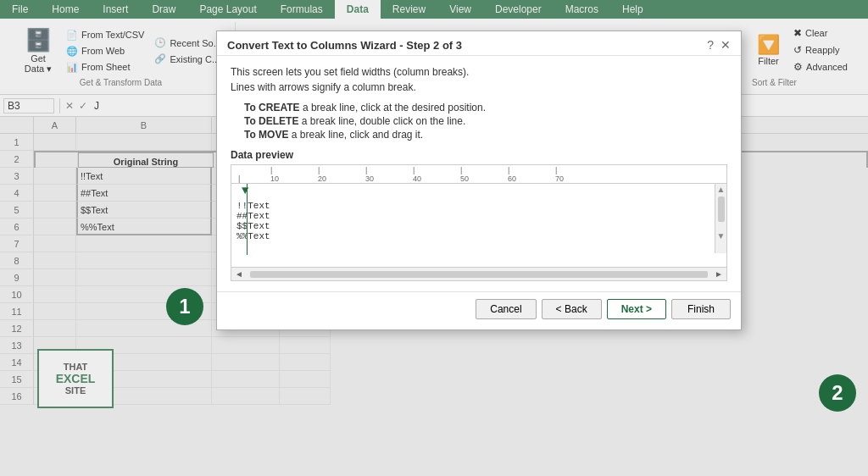 The image size is (868, 476). I want to click on ruler: | 10 | 20 | 30 | 40 | 50 | 60 | 70 |, so click(479, 174).